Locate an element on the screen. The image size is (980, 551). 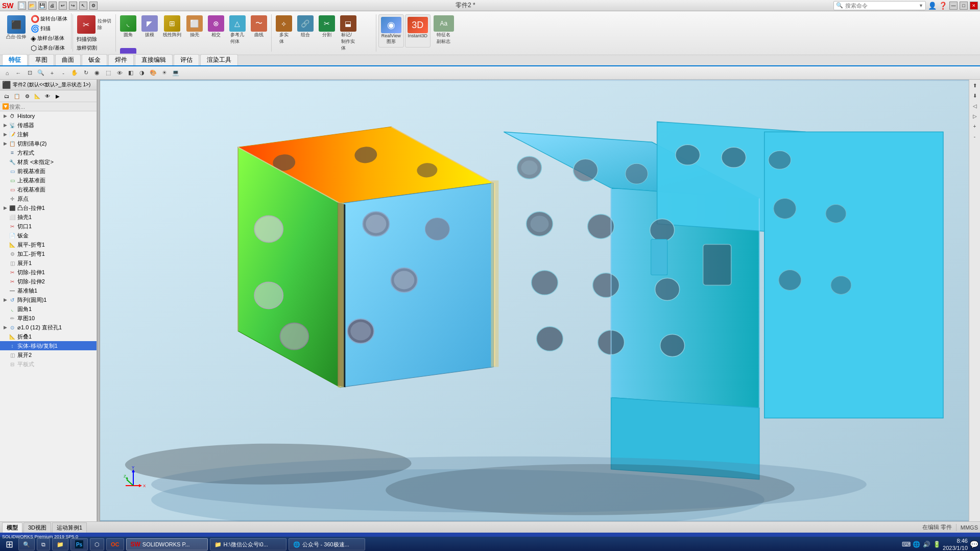
rp-btn6: - is located at coordinates (975, 136).